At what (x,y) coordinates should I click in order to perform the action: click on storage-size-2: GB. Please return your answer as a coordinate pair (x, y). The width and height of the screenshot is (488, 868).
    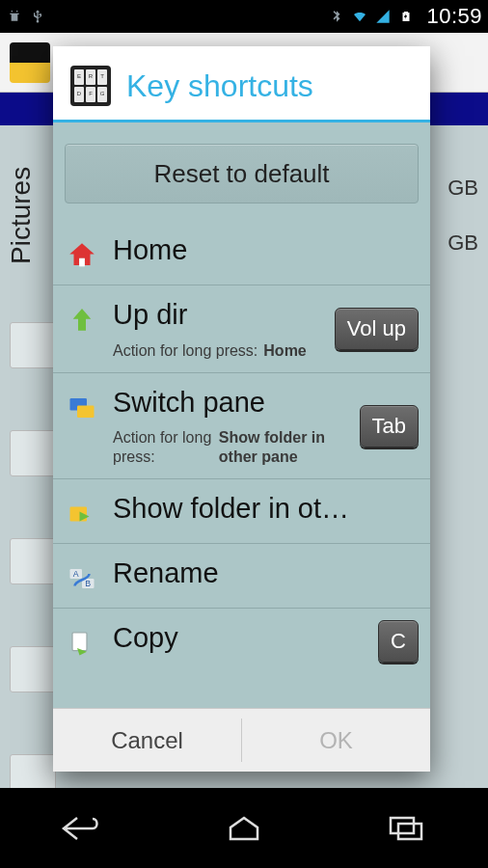
    Looking at the image, I should click on (463, 243).